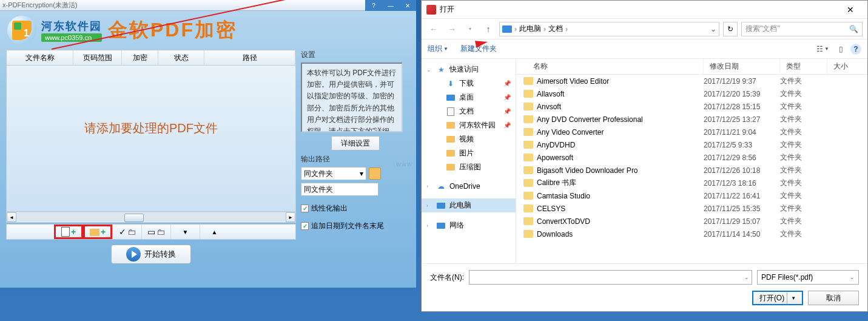 This screenshot has height=321, width=868. What do you see at coordinates (69, 232) in the screenshot?
I see `add-file-button: +` at bounding box center [69, 232].